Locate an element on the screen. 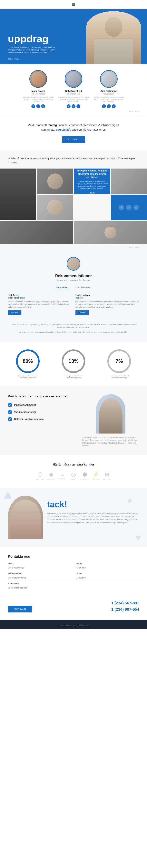 The width and height of the screenshot is (147, 868). clients-title: Här är några av våra kunder is located at coordinates (73, 464).